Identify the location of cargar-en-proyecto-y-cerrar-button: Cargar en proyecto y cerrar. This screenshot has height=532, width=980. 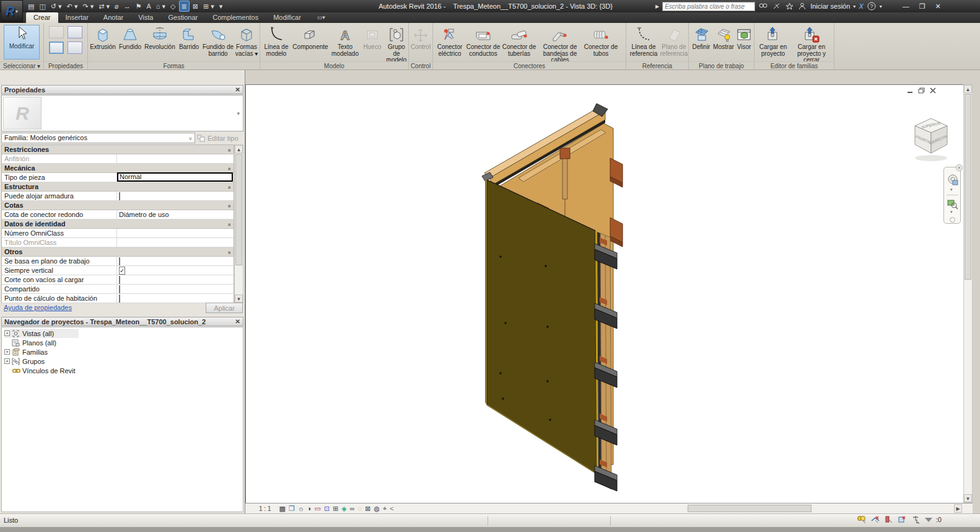
(812, 43).